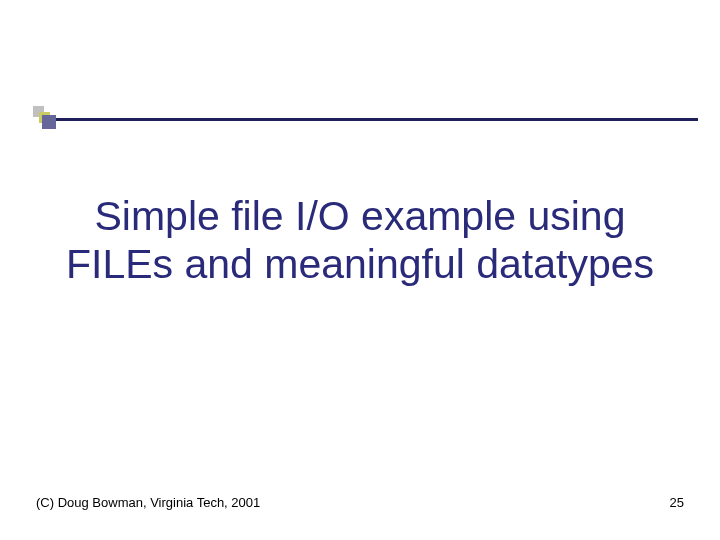 The width and height of the screenshot is (720, 540). Describe the element at coordinates (677, 502) in the screenshot. I see `page-number: 25` at that location.